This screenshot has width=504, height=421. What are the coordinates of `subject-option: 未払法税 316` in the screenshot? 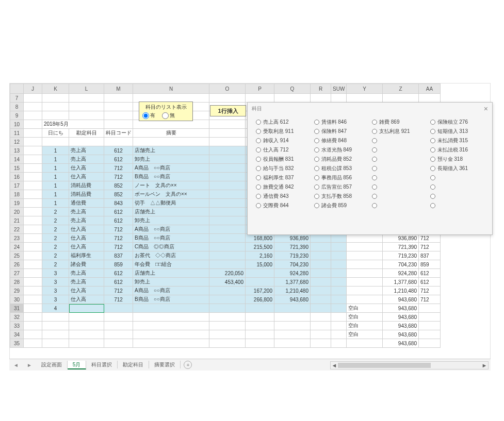 It's located at (457, 149).